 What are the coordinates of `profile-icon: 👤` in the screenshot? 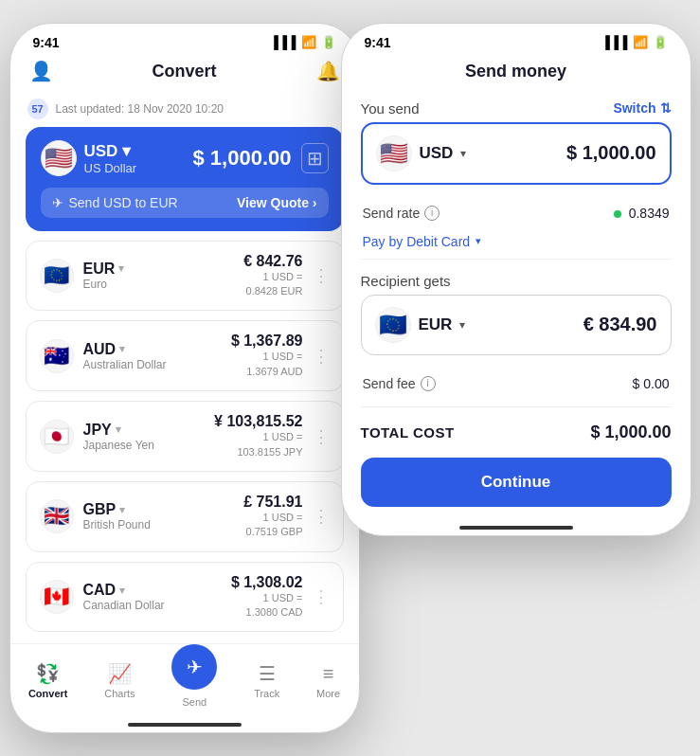 It's located at (42, 71).